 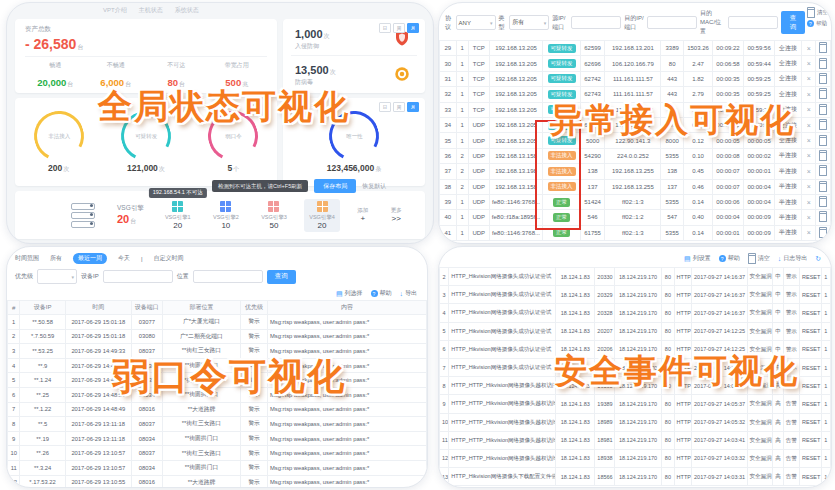 What do you see at coordinates (636, 172) in the screenshot?
I see `table-row: 372UDP192.168.13.198非法接入138192.168.13.25…` at bounding box center [636, 172].